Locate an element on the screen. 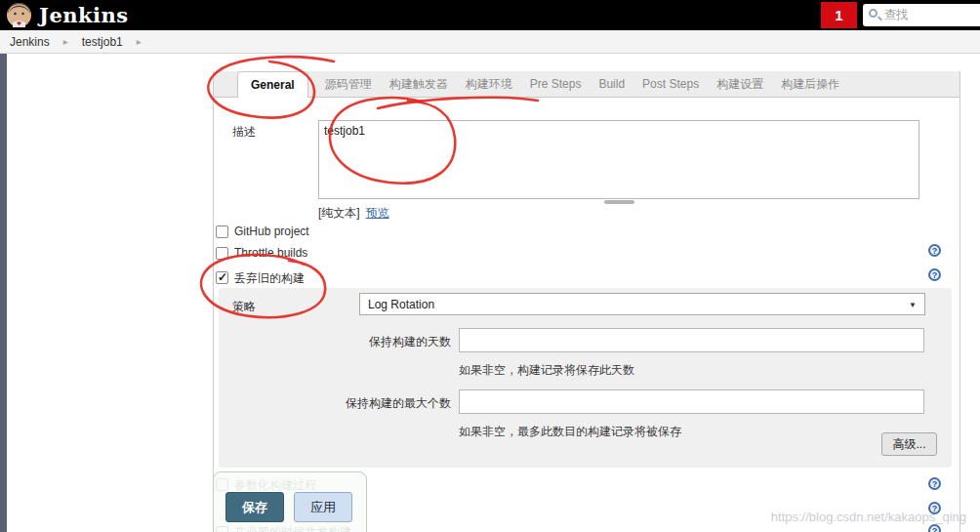 The height and width of the screenshot is (532, 980). top-bar: Jenkins 1 is located at coordinates (490, 16).